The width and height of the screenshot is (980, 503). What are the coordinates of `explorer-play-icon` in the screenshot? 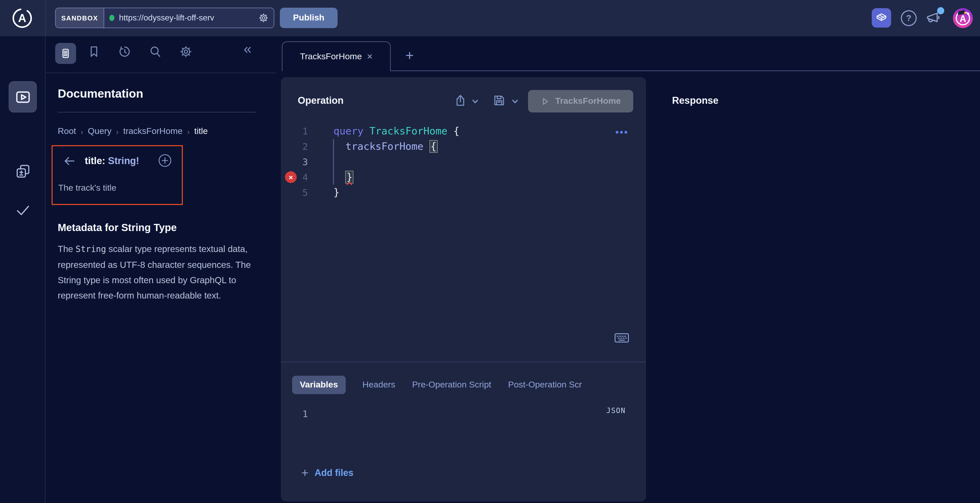 It's located at (23, 97).